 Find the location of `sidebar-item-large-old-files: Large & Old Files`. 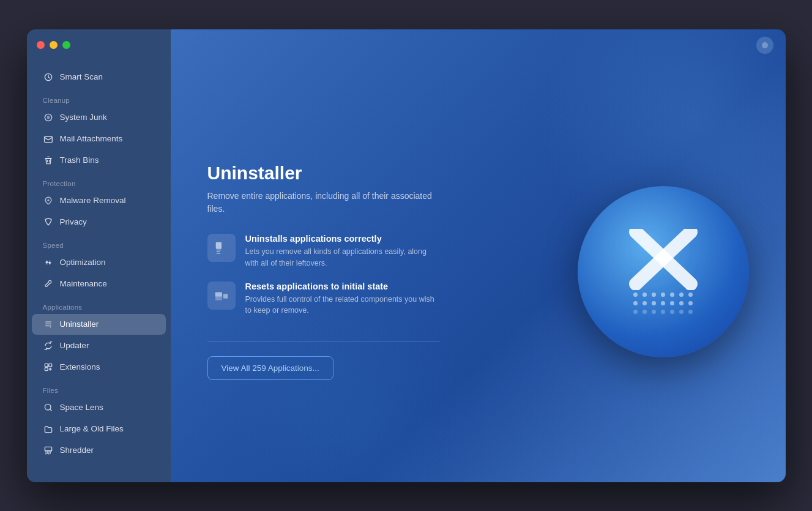

sidebar-item-large-old-files: Large & Old Files is located at coordinates (99, 429).